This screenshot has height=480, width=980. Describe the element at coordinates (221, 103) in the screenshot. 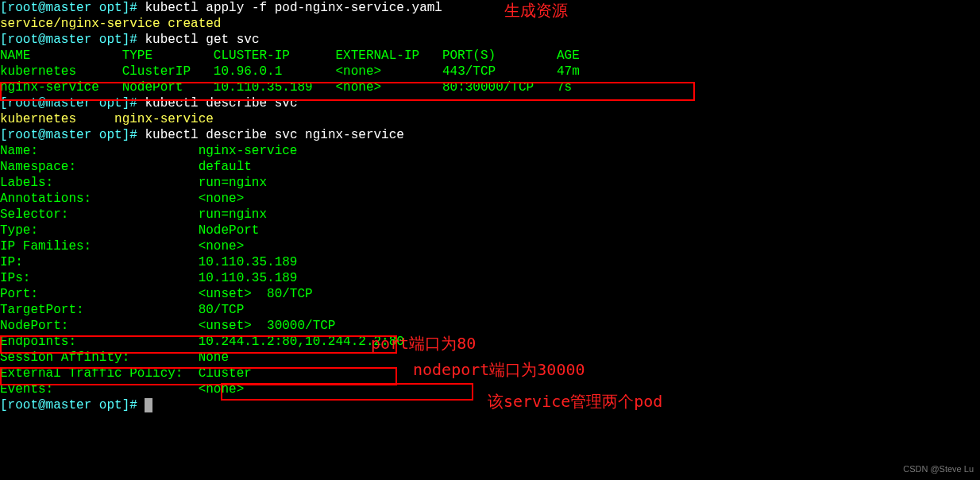

I see `command: kubectl describe svc` at that location.